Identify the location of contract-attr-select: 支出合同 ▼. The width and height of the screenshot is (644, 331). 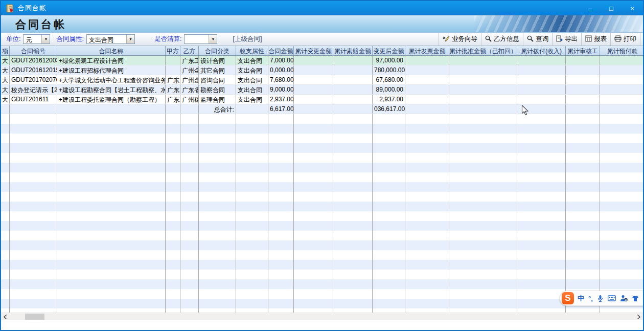
(110, 39).